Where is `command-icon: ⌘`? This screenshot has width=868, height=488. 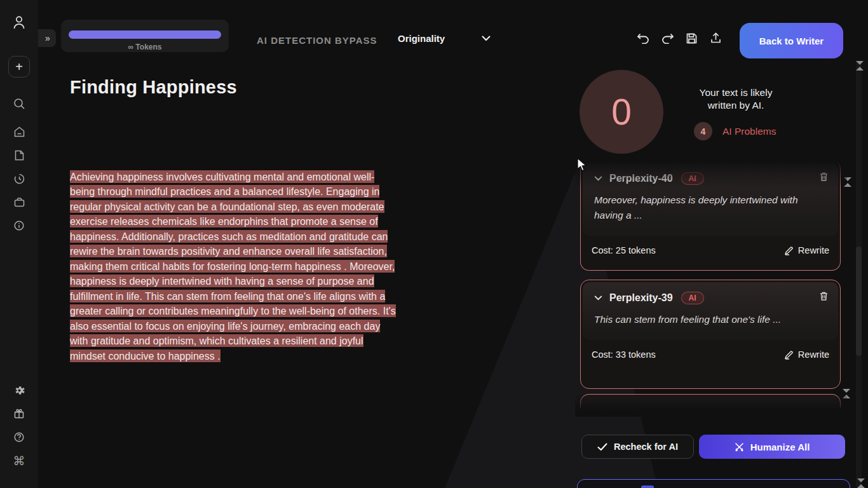
command-icon: ⌘ is located at coordinates (19, 461).